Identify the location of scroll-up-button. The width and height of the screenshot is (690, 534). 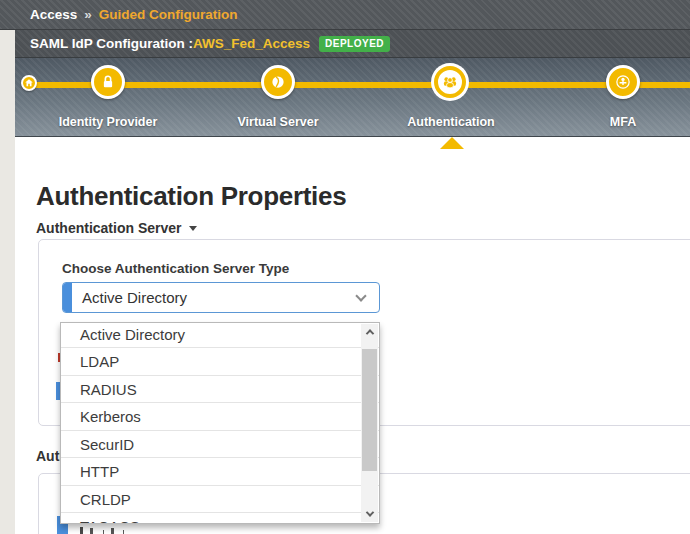
(370, 332).